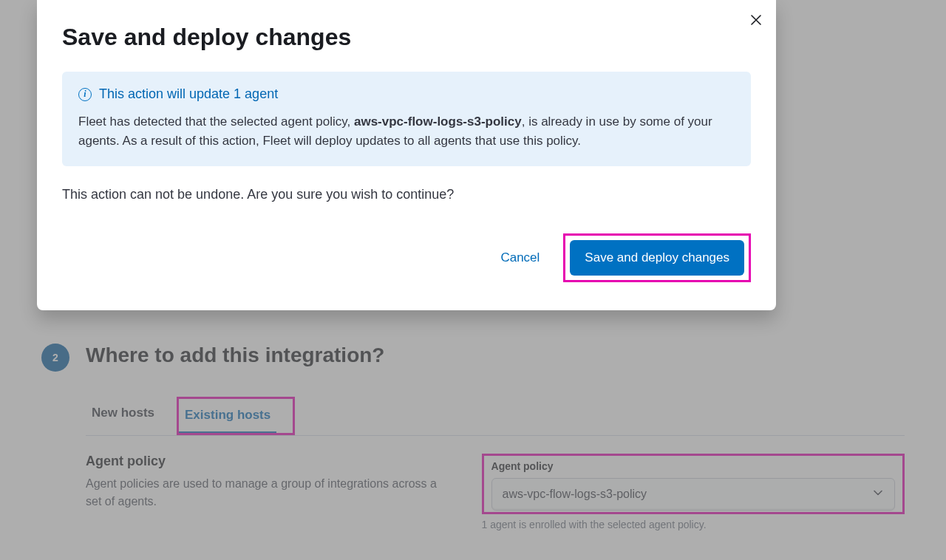 The height and width of the screenshot is (560, 946). I want to click on close-button, so click(756, 21).